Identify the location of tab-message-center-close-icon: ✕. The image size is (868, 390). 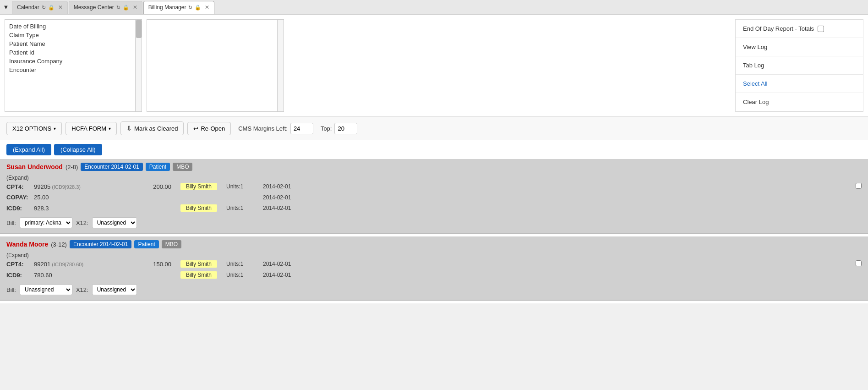
(135, 7).